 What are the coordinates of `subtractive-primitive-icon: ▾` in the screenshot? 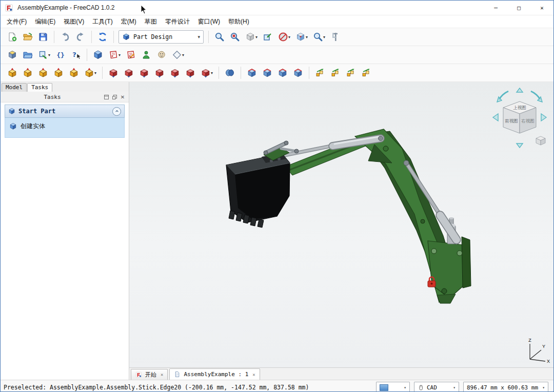 It's located at (207, 73).